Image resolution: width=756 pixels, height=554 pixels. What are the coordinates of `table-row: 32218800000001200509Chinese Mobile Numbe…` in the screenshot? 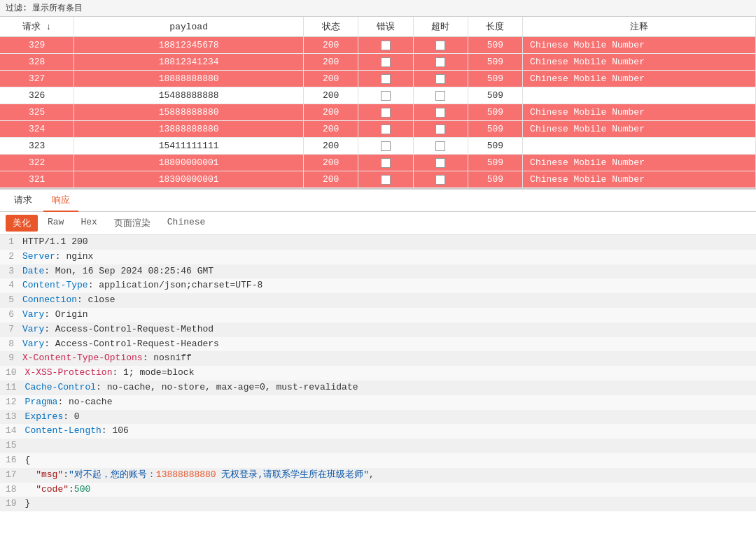 It's located at (378, 163).